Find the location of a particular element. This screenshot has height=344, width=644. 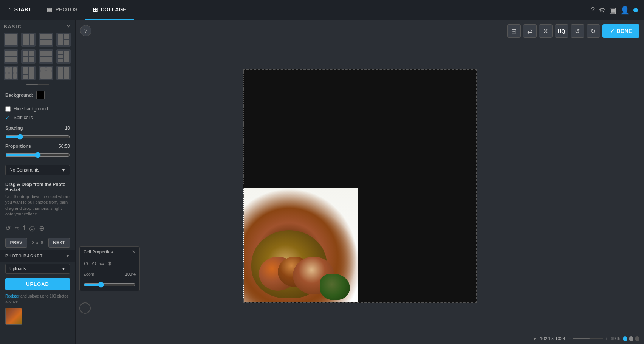

shuffle-button: ⇄ is located at coordinates (530, 31).